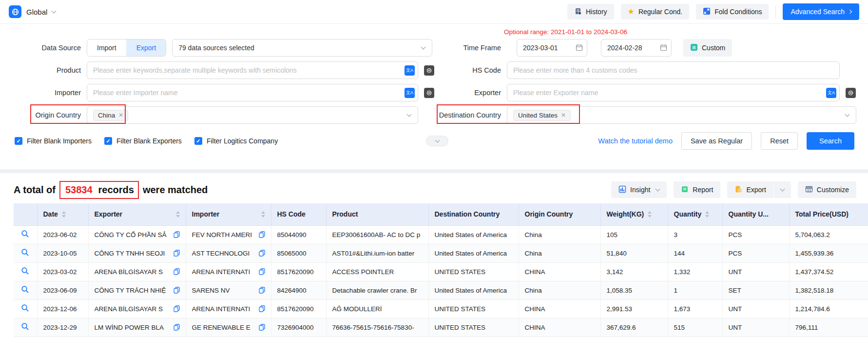 The width and height of the screenshot is (868, 338). Describe the element at coordinates (695, 215) in the screenshot. I see `column-header-quantity: Quantity` at that location.